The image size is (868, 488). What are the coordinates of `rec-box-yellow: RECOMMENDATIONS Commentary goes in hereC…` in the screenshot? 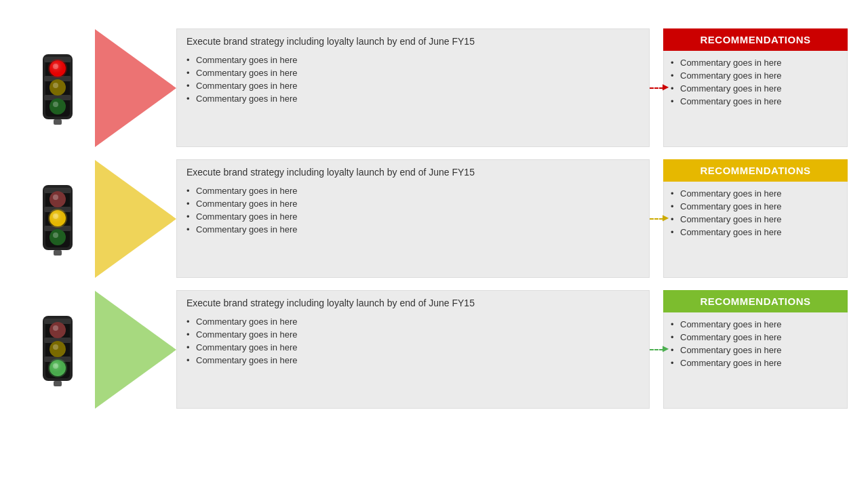 It's located at (755, 218).